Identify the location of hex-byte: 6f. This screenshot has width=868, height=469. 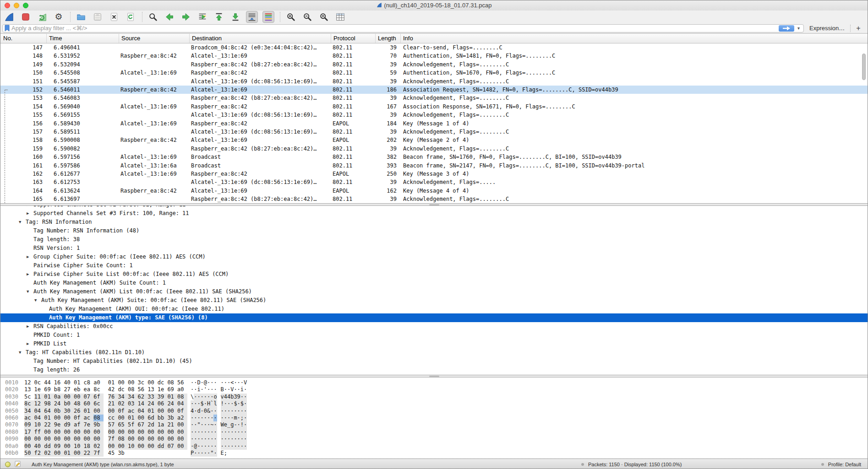
(98, 397).